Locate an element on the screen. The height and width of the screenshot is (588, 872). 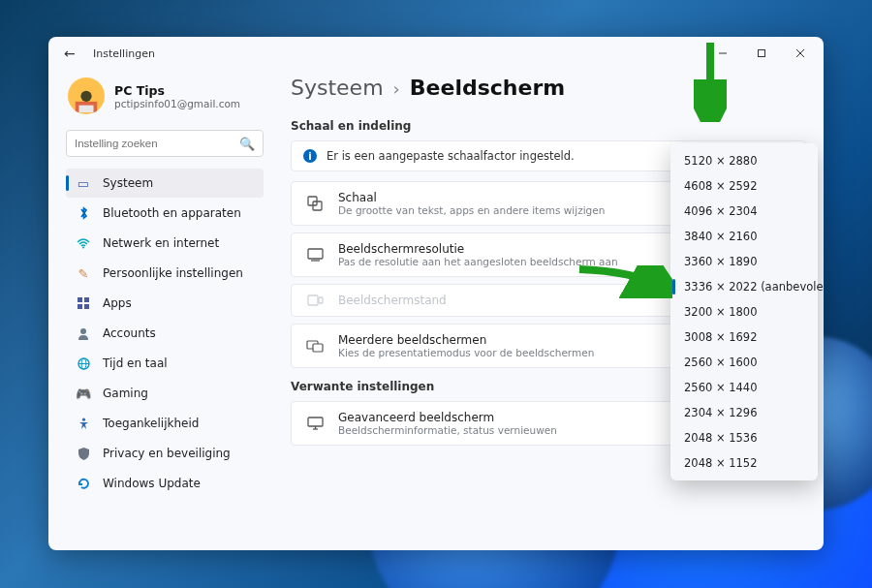
sidebar-item-label: Toegankelijkheid is located at coordinates (151, 423).